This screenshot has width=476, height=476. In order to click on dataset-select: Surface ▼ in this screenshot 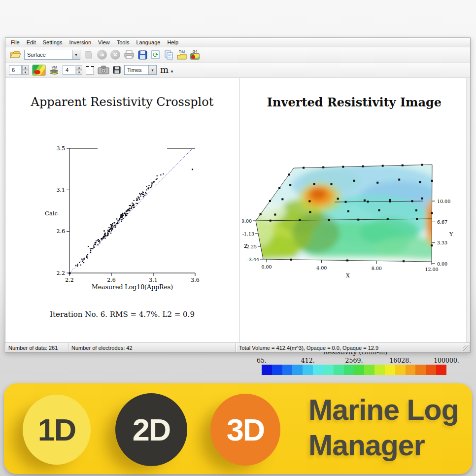, I will do `click(52, 55)`.